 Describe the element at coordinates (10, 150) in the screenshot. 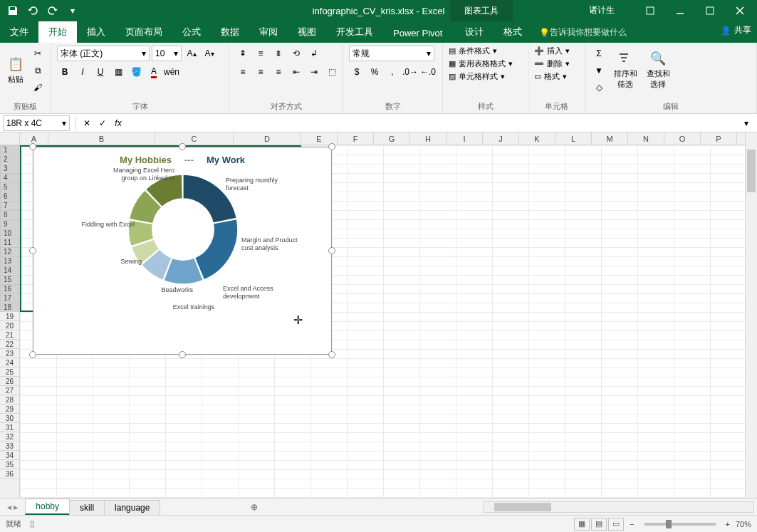

I see `row-header: 1` at that location.